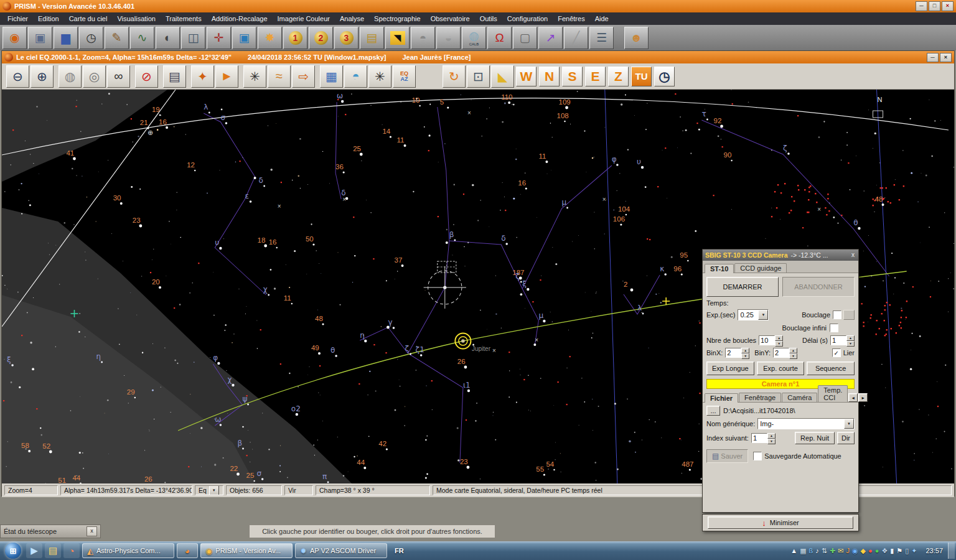  What do you see at coordinates (279, 77) in the screenshot?
I see `comet-button: ≈` at bounding box center [279, 77].